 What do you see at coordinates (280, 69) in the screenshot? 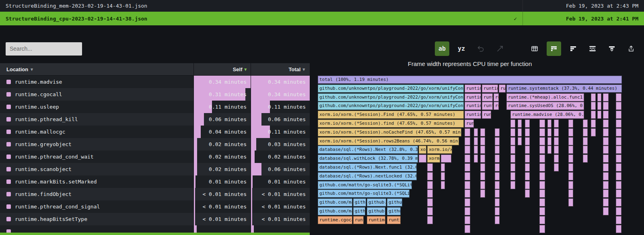
I see `column-header-total: Total ▾` at bounding box center [280, 69].